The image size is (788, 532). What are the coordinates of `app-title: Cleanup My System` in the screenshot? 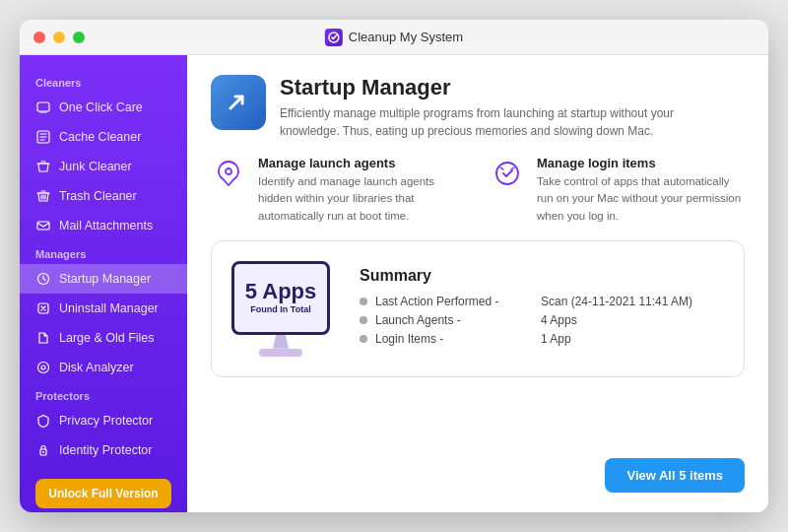 It's located at (406, 37).